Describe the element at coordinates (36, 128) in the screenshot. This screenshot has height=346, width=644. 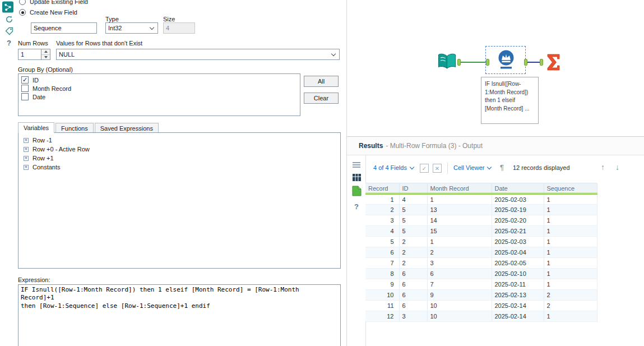
I see `tab-variables: Variables` at that location.